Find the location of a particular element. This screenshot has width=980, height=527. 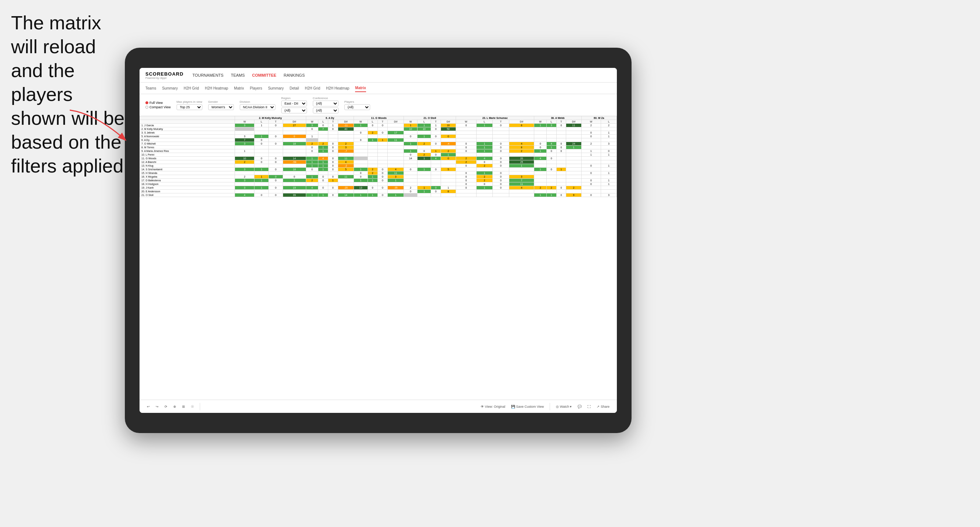

save-custom-btn: 💾 Save Custom View is located at coordinates (527, 407).